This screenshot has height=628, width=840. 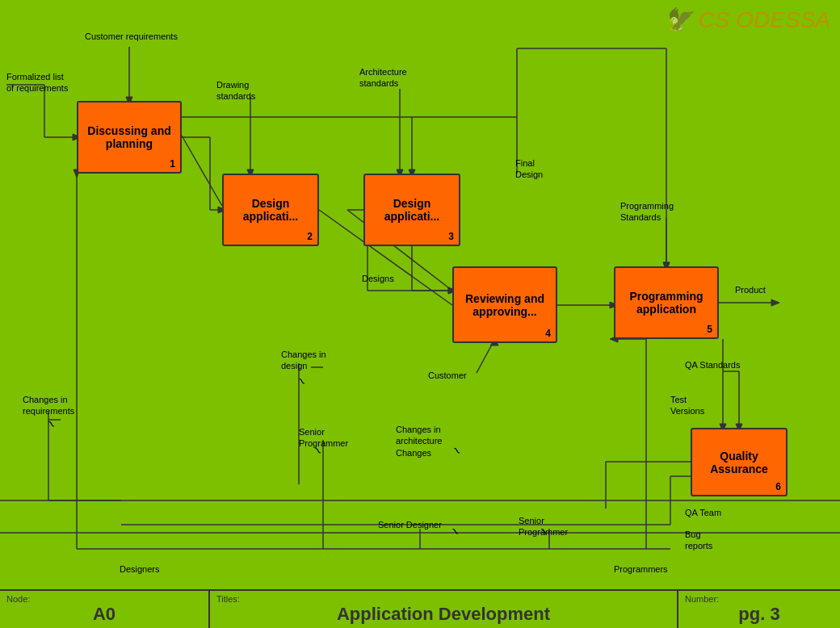 What do you see at coordinates (48, 405) in the screenshot?
I see `label-changes-req: Changes inrequirements` at bounding box center [48, 405].